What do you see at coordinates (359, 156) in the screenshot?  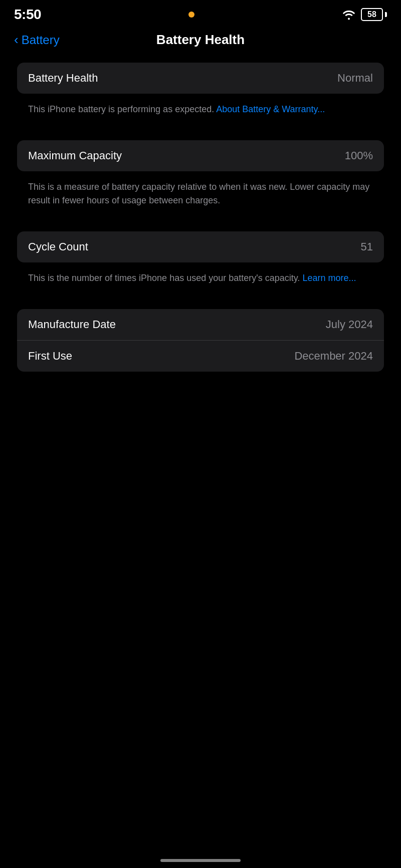 I see `maximum-capacity-value: 100%` at bounding box center [359, 156].